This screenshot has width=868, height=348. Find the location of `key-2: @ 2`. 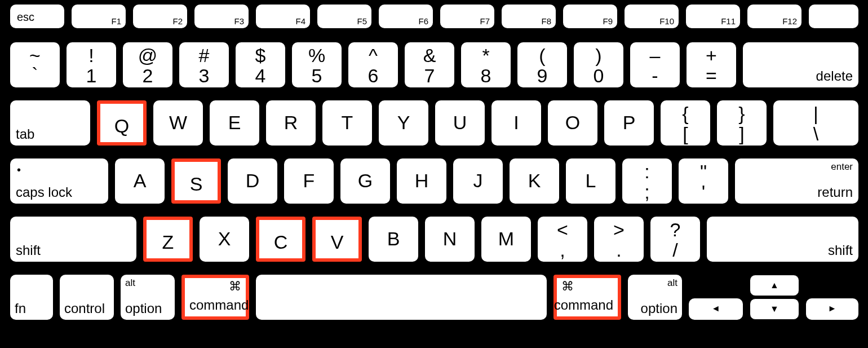

key-2: @ 2 is located at coordinates (148, 65).